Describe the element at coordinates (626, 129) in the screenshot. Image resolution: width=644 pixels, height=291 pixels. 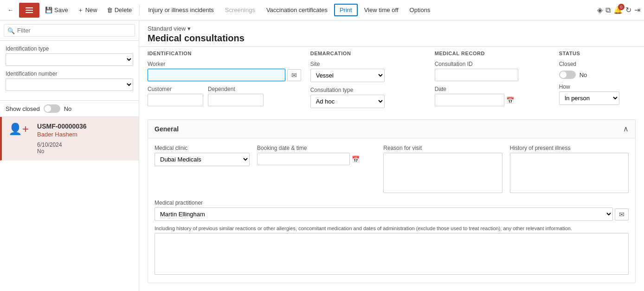
I see `collapse-button: ∧` at that location.